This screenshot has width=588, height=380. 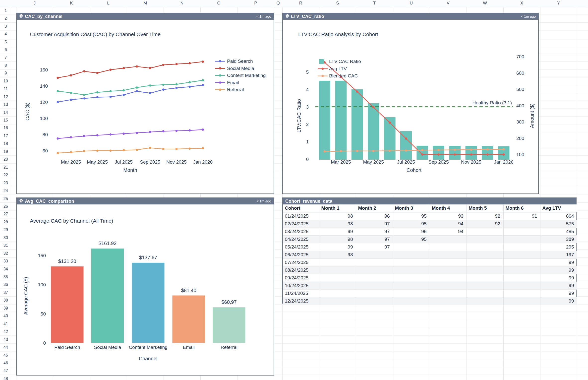 What do you see at coordinates (430, 240) in the screenshot?
I see `table-row: 04/24/2025989795389` at bounding box center [430, 240].